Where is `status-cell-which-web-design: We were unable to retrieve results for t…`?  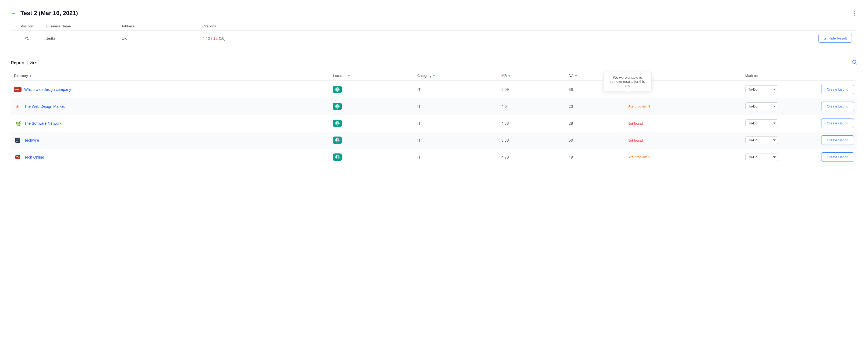
status-cell-which-web-design: We were unable to retrieve results for t… is located at coordinates (683, 90).